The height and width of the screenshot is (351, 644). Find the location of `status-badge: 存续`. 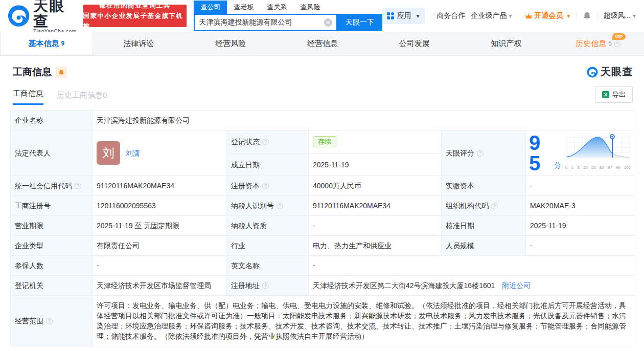

status-badge: 存续 is located at coordinates (325, 142).